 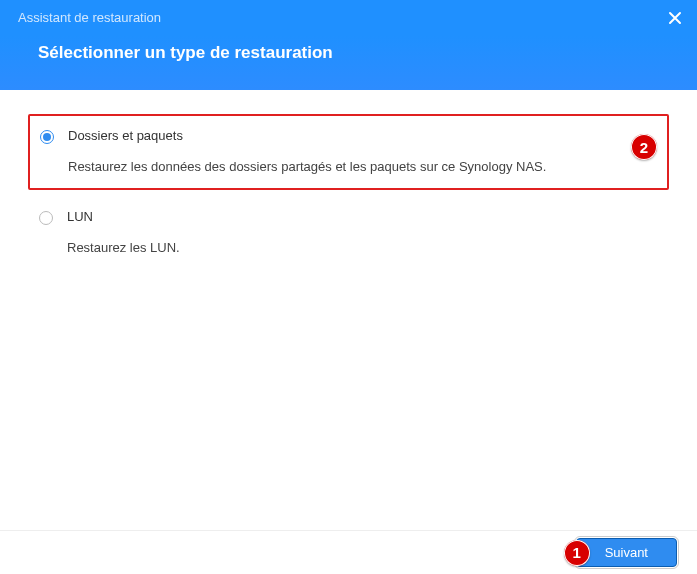 I want to click on option-label: LUN, so click(x=360, y=216).